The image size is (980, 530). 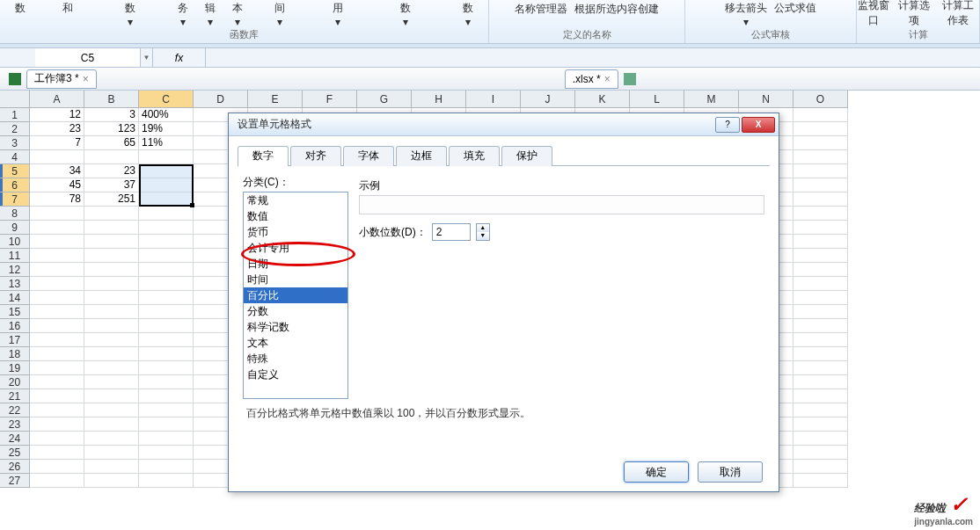 What do you see at coordinates (57, 171) in the screenshot?
I see `cell: 34` at bounding box center [57, 171].